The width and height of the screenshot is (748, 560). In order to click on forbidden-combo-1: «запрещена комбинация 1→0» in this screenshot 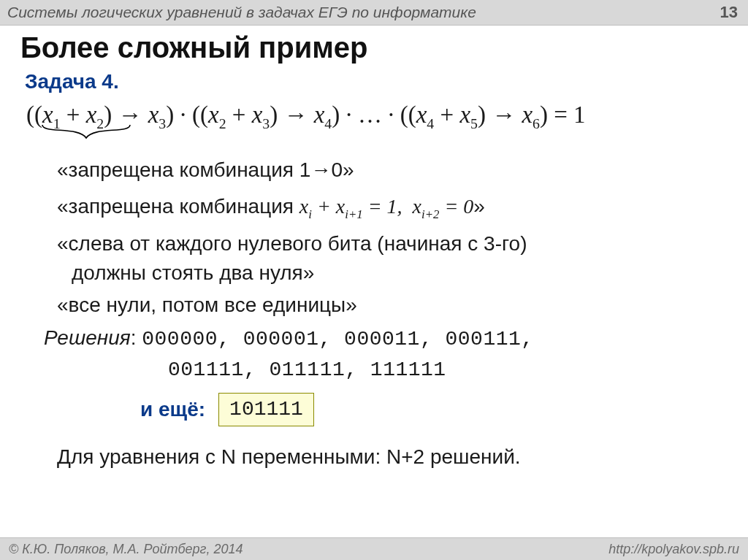, I will do `click(374, 170)`.